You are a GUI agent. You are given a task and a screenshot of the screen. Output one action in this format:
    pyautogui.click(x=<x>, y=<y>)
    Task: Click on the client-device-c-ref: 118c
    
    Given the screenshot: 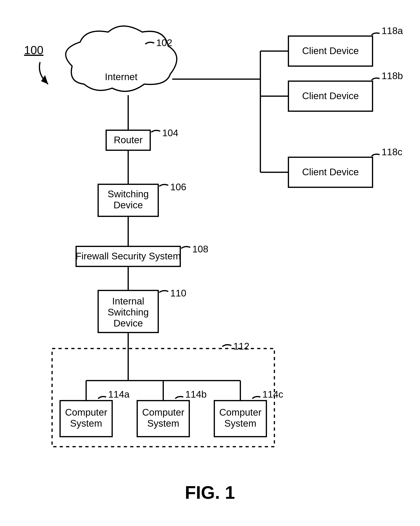 What is the action you would take?
    pyautogui.click(x=392, y=152)
    